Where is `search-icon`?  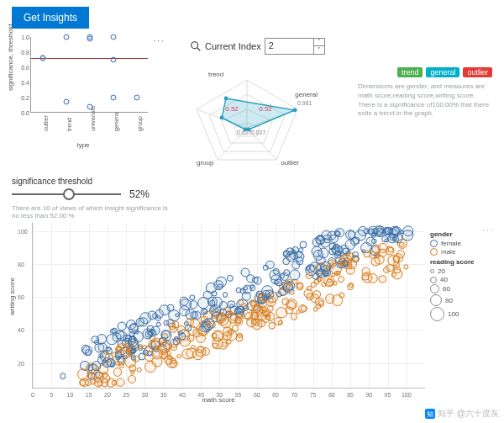 search-icon is located at coordinates (196, 46).